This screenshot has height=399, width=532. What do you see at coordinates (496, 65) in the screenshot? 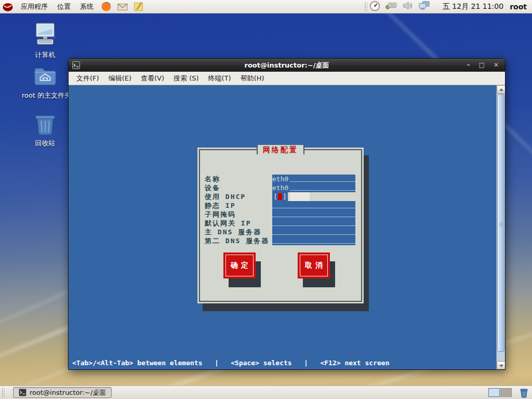
I see `close-button: ✕` at bounding box center [496, 65].